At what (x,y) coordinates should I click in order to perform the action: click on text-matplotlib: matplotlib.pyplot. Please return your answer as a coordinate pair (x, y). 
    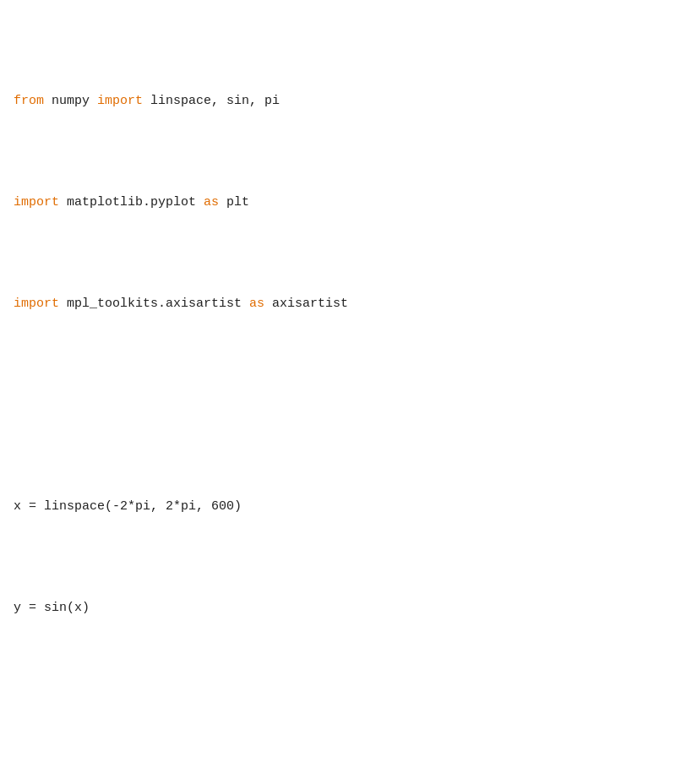
    Looking at the image, I should click on (132, 203).